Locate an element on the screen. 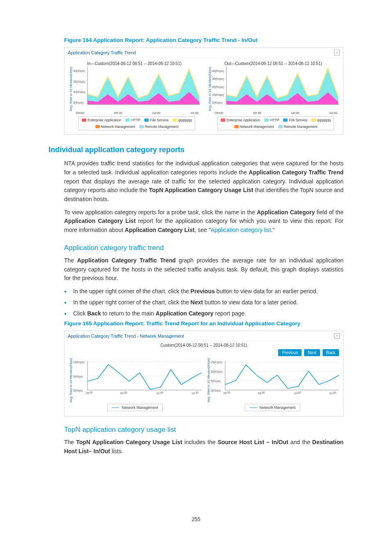 This screenshot has height=533, width=392. line-chart-svg: 0(Kbps) 5(Kbps) 10(Kbps) 15(Kbps) is located at coordinates (275, 375).